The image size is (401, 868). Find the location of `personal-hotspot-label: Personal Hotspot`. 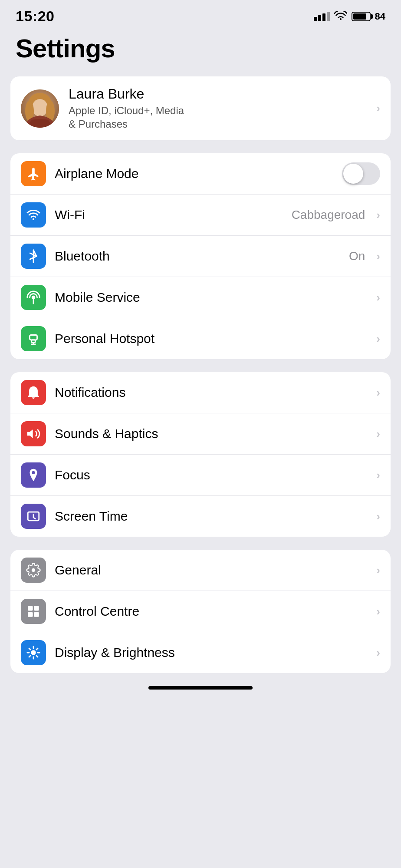

personal-hotspot-label: Personal Hotspot is located at coordinates (211, 339).